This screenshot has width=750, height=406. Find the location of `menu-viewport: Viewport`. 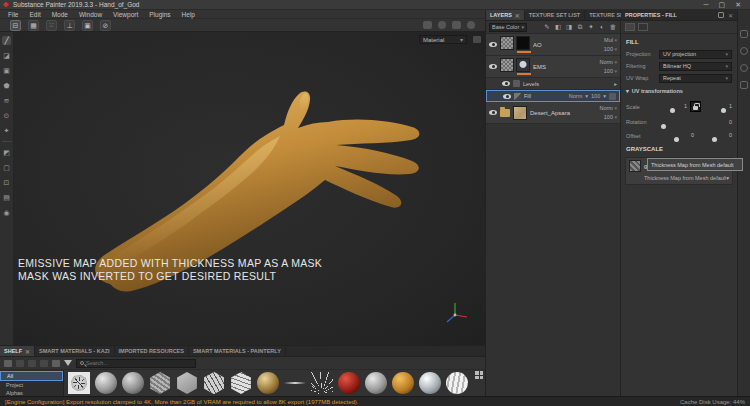

menu-viewport: Viewport is located at coordinates (126, 14).